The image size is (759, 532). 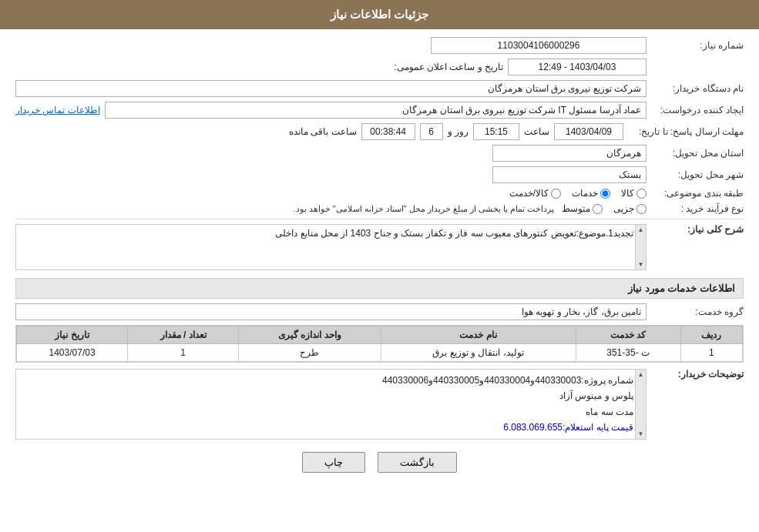 What do you see at coordinates (627, 193) in the screenshot?
I see `radio-kala-text: کالا` at bounding box center [627, 193].